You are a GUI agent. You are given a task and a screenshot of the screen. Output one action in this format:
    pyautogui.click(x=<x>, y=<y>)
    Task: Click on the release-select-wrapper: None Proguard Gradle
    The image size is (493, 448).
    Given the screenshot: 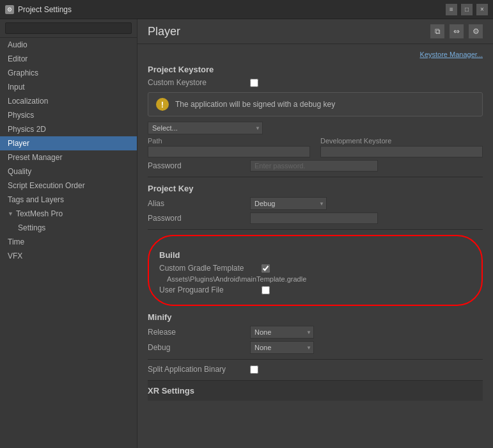 What is the action you would take?
    pyautogui.click(x=282, y=332)
    